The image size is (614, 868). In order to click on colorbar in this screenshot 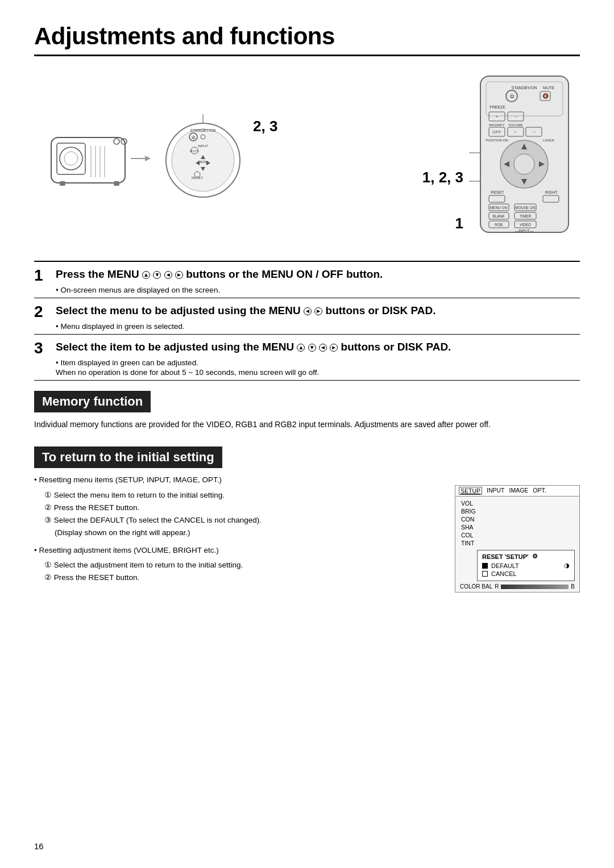, I will do `click(534, 587)`.